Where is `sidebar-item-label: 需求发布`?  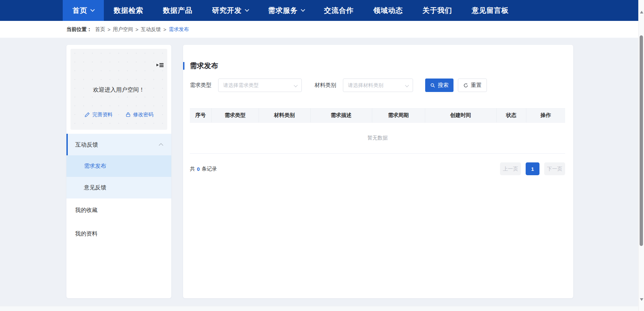
sidebar-item-label: 需求发布 is located at coordinates (95, 166).